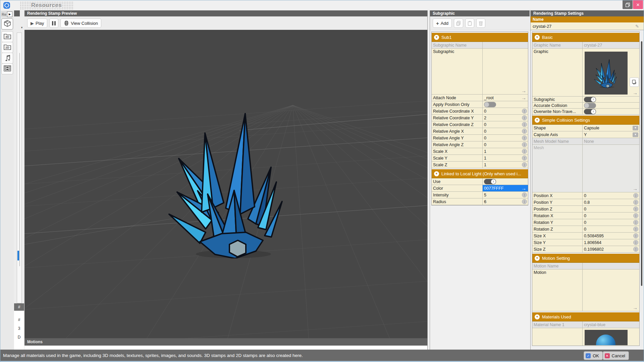  What do you see at coordinates (505, 71) in the screenshot?
I see `value-subgraphic: →` at bounding box center [505, 71].